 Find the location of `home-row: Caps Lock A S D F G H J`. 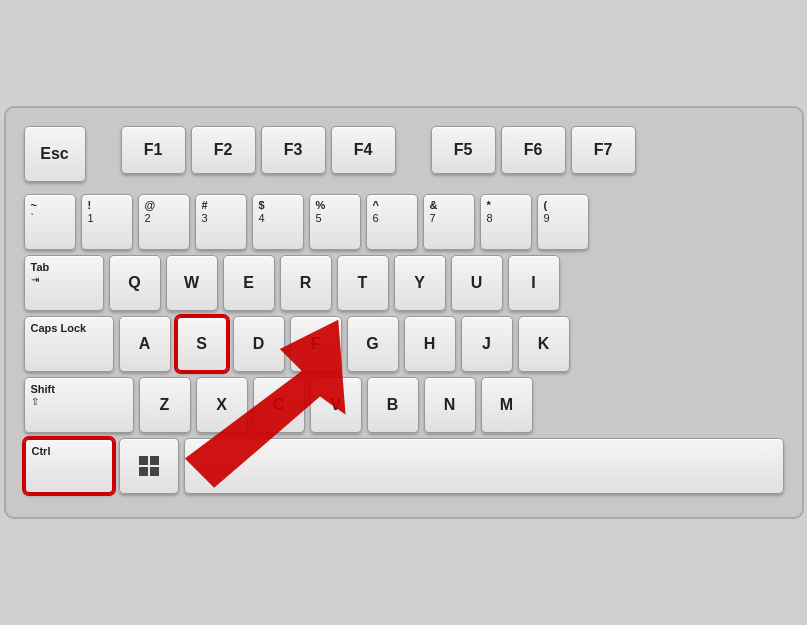

home-row: Caps Lock A S D F G H J is located at coordinates (404, 344).